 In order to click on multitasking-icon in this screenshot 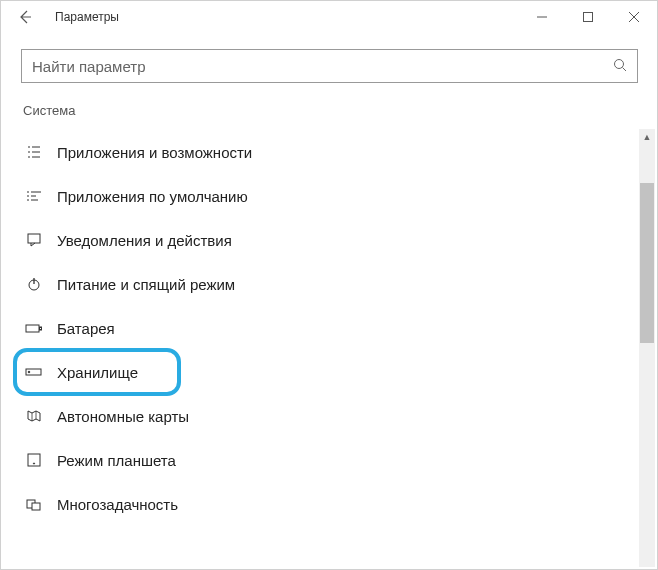, I will do `click(34, 504)`.